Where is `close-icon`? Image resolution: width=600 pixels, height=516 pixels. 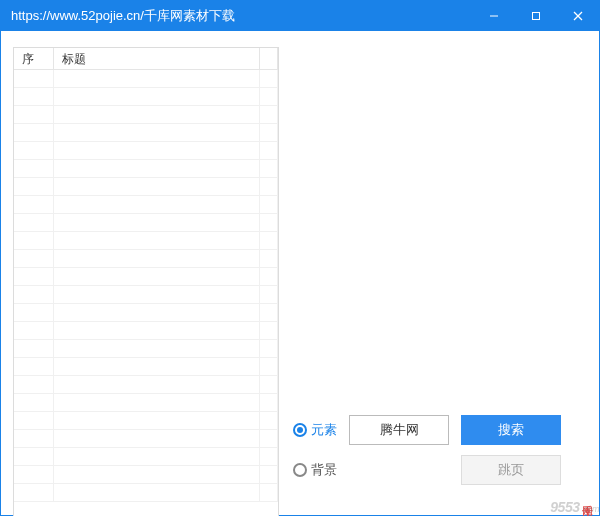
close-icon is located at coordinates (578, 16).